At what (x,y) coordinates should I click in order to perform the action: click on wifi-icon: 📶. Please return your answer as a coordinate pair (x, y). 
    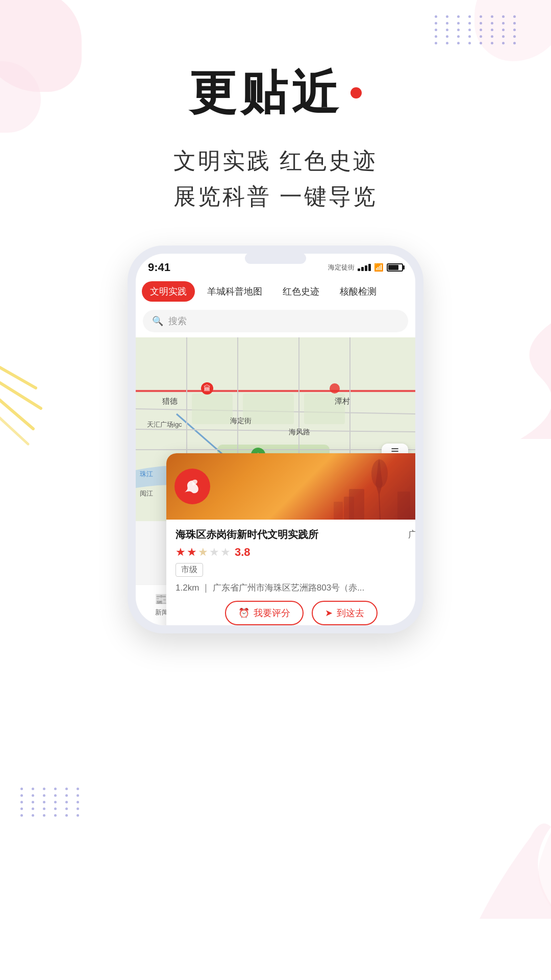
    Looking at the image, I should click on (379, 267).